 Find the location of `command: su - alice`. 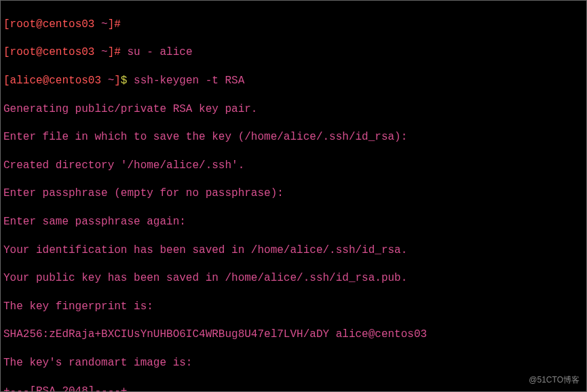

command: su - alice is located at coordinates (157, 52).